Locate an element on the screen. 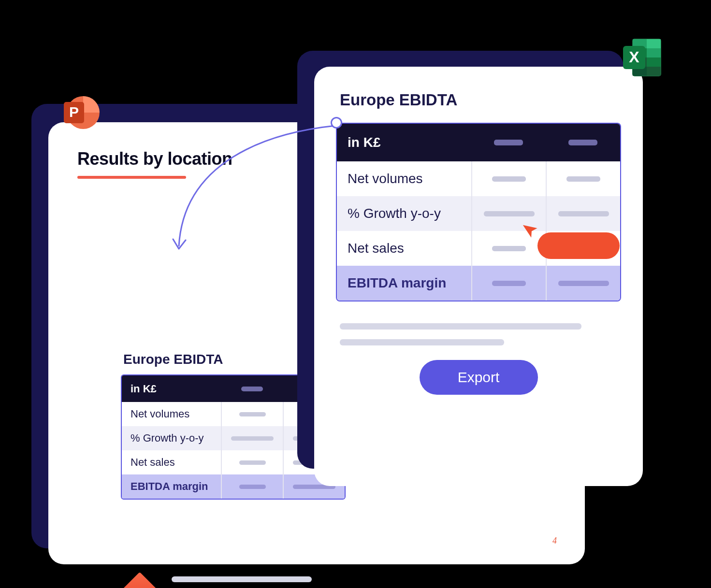 This screenshot has width=711, height=588. powerpoint-icon: P is located at coordinates (81, 113).